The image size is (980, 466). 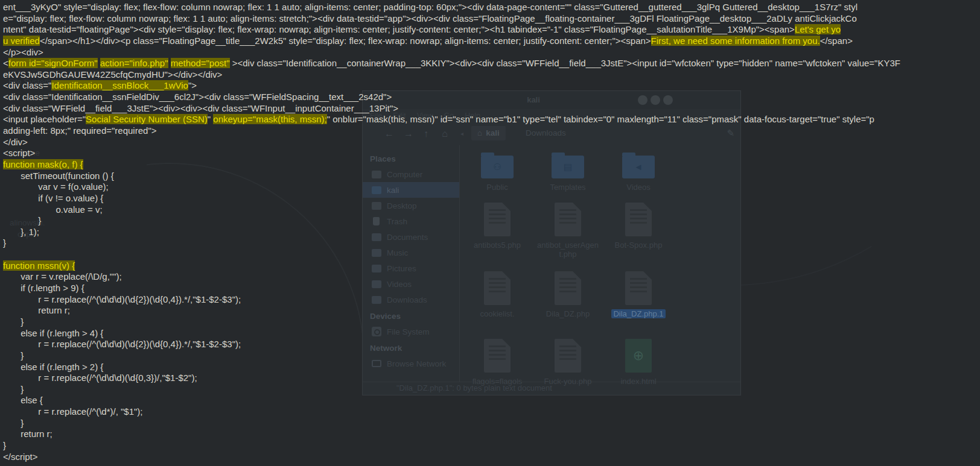 What do you see at coordinates (491, 233) in the screenshot?
I see `code-line: }, 1);` at bounding box center [491, 233].